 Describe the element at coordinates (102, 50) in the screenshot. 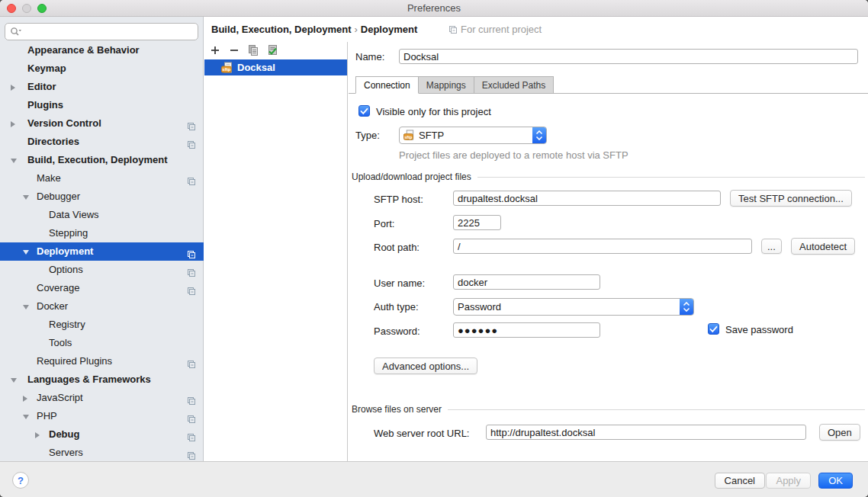

I see `sidebar-item-appearance-behavior: Appearance & Behavior` at that location.